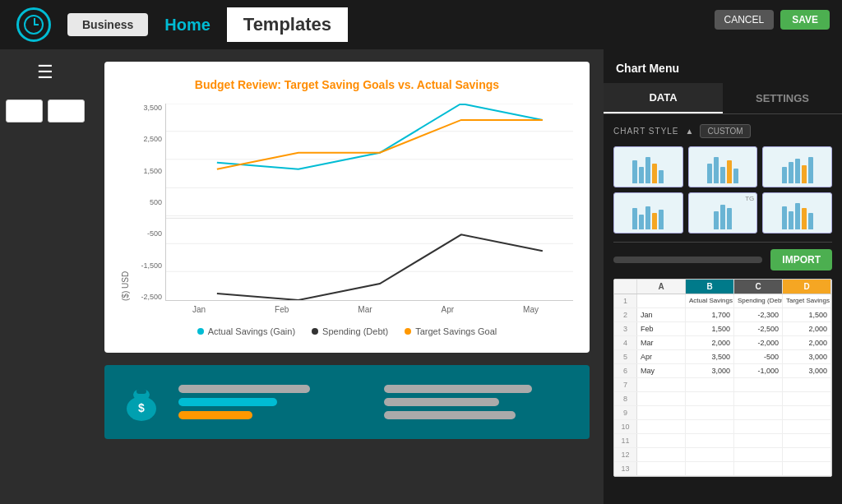 This screenshot has height=504, width=842. Describe the element at coordinates (661, 329) in the screenshot. I see `ss-cell-3a: Feb` at that location.